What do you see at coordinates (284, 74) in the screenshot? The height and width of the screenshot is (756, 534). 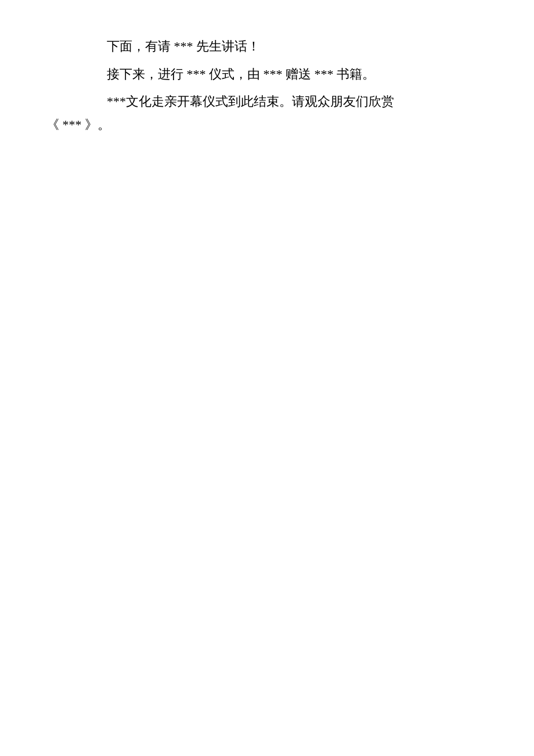 I see `paragraph-2: 接下来，进行 *** 仪式，由 *** 赠送 *** 书籍。` at bounding box center [284, 74].